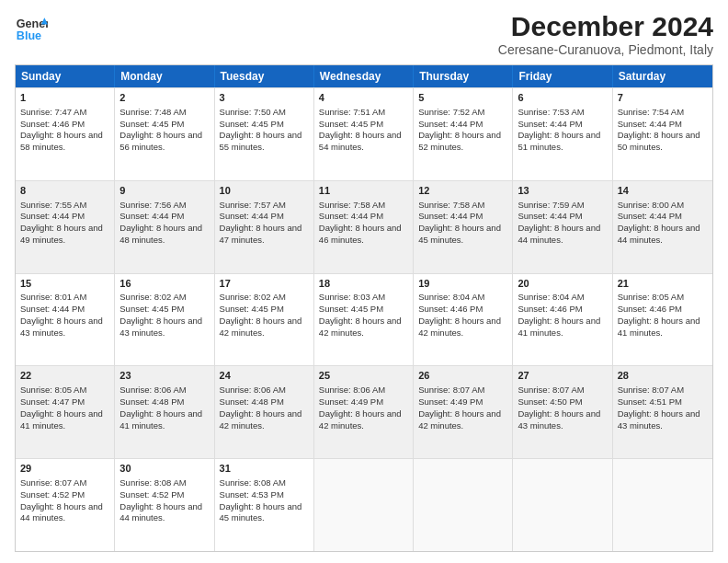 The image size is (728, 563). Describe the element at coordinates (364, 320) in the screenshot. I see `day-18: 18Sunrise: 8:03 AMSunset: 4:45 PMDayligh…` at that location.